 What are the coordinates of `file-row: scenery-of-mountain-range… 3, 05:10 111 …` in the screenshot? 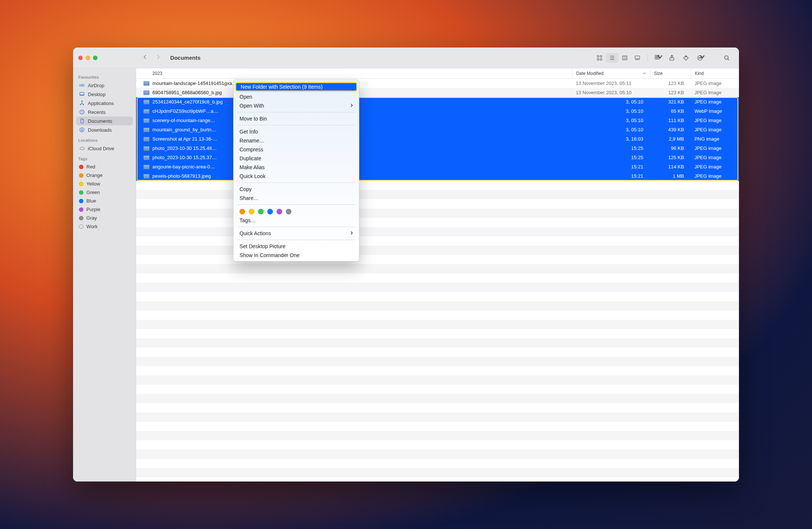 It's located at (438, 120).